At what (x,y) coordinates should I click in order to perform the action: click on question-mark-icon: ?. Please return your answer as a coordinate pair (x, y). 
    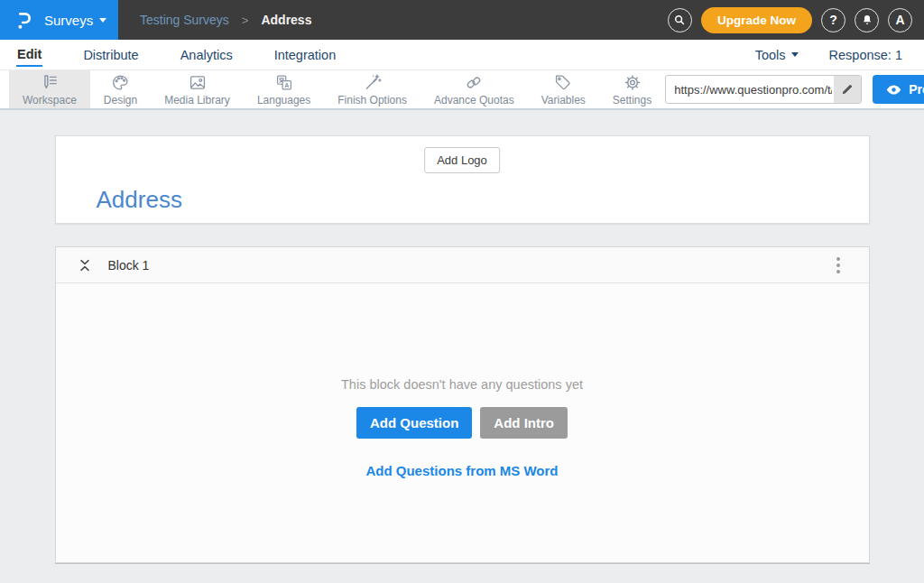
    Looking at the image, I should click on (834, 20).